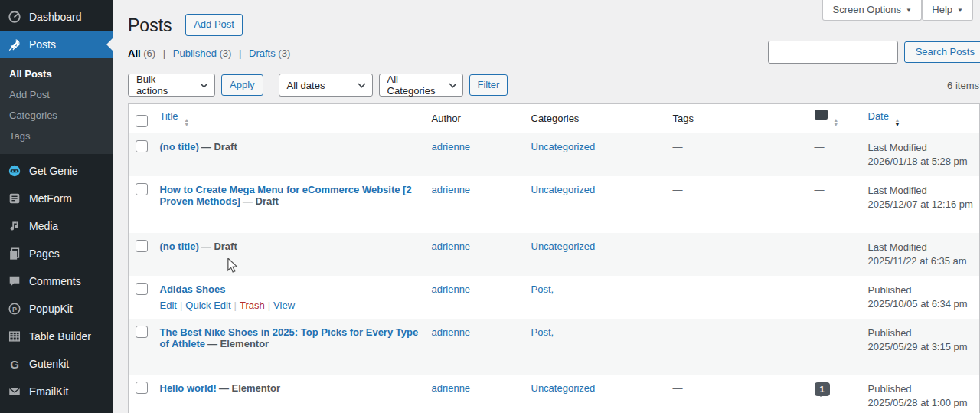 This screenshot has width=980, height=413. What do you see at coordinates (54, 171) in the screenshot?
I see `sidebar-item-label: Get Genie` at bounding box center [54, 171].